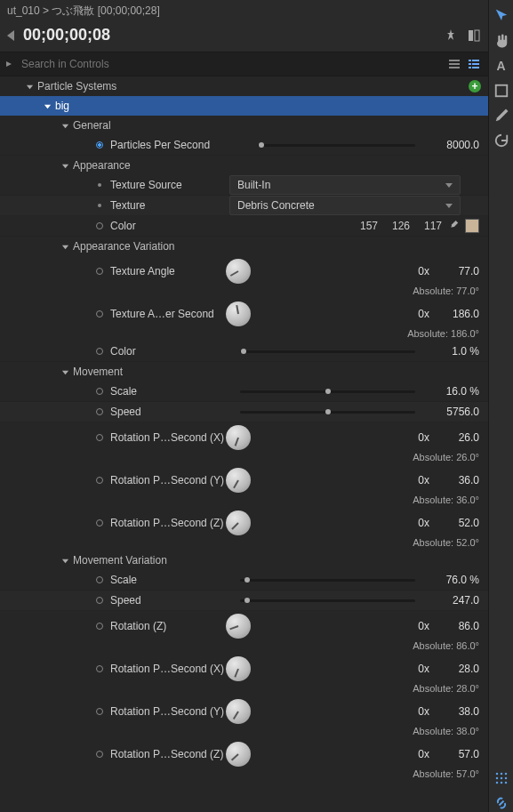 The width and height of the screenshot is (513, 812). Describe the element at coordinates (244, 320) in the screenshot. I see `prop-texture-angle-per-second: Texture A…er Second 0x 186.0 Absolute: 1…` at that location.